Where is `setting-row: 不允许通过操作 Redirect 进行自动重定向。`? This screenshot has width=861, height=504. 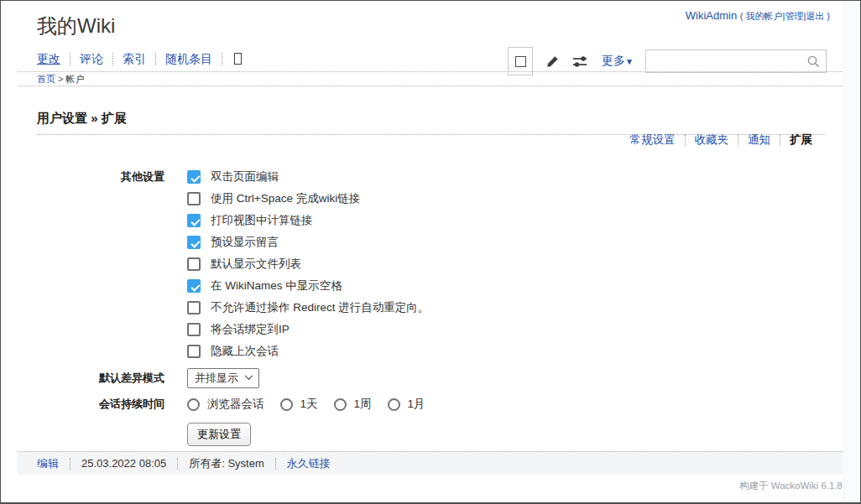 setting-row: 不允许通过操作 Redirect 进行自动重定向。 is located at coordinates (239, 308).